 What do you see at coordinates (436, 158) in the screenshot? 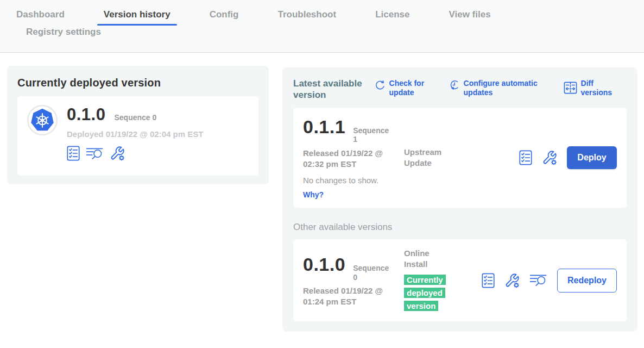
I see `latest-version-source: Upstream Update` at bounding box center [436, 158].